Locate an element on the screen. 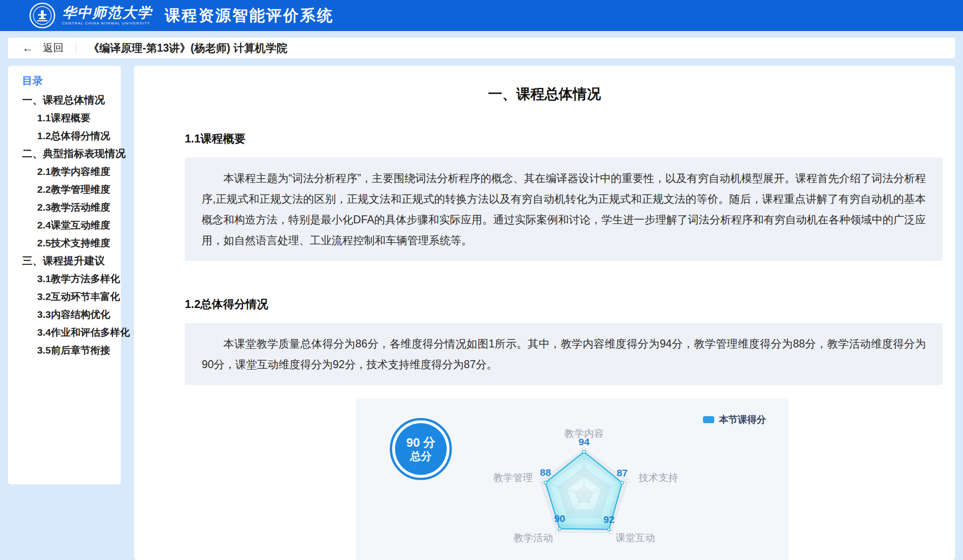  sidebar-item: 3.2互动环节丰富化 is located at coordinates (71, 297).